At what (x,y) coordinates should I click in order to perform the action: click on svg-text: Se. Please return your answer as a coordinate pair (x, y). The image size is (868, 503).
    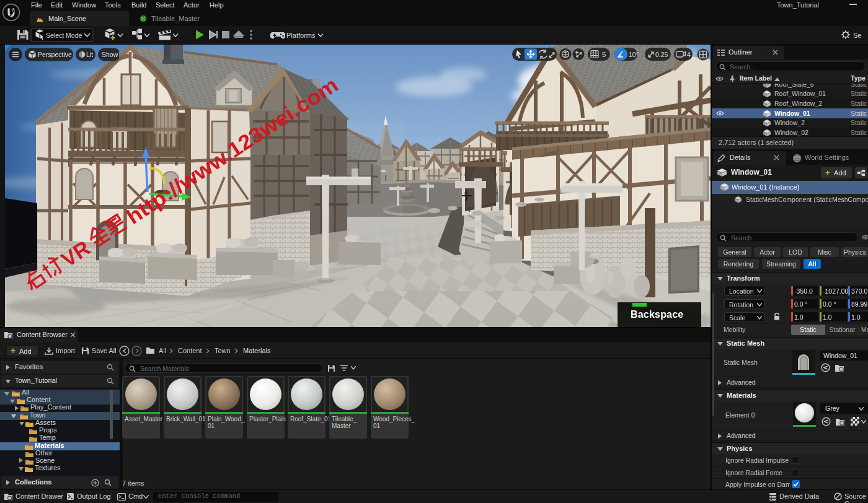
    Looking at the image, I should click on (857, 35).